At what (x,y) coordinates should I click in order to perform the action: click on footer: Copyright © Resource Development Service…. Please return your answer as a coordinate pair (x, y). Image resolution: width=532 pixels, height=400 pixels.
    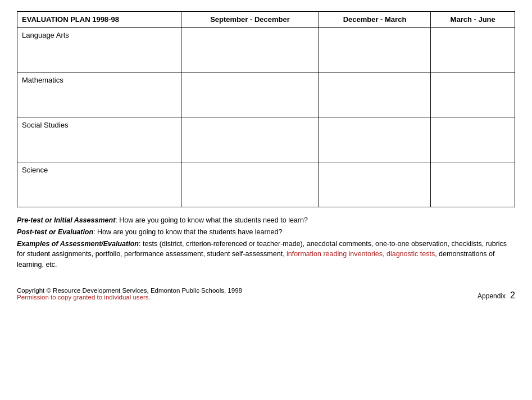
    Looking at the image, I should click on (266, 294).